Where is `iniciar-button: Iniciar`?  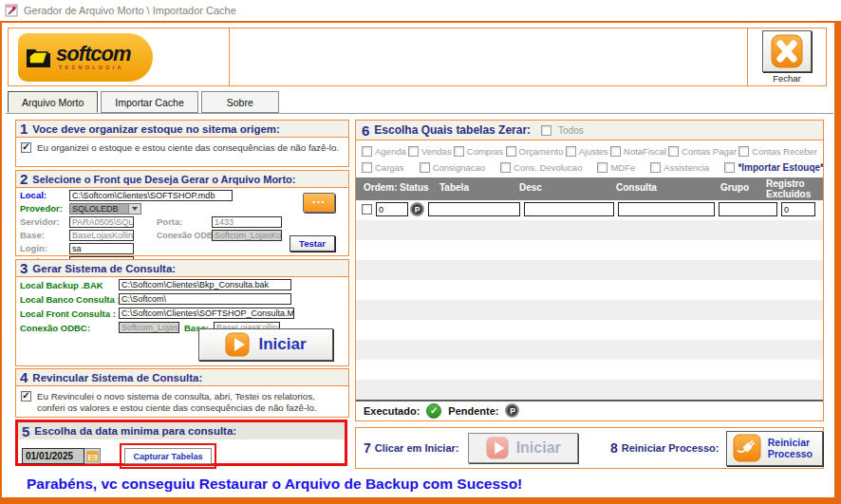
iniciar-button: Iniciar is located at coordinates (266, 345).